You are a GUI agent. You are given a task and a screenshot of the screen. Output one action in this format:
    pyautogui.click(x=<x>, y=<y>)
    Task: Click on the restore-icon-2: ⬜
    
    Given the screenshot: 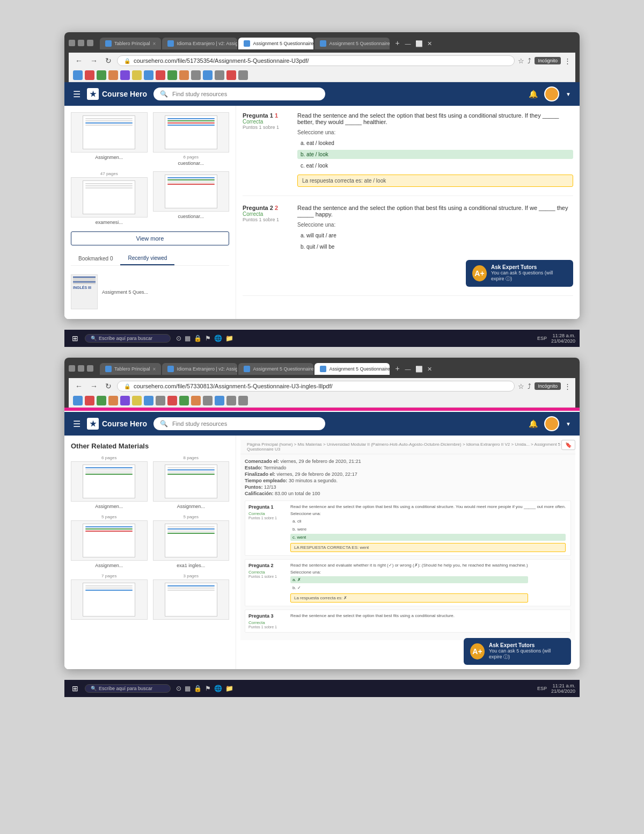 What is the action you would take?
    pyautogui.click(x=419, y=369)
    